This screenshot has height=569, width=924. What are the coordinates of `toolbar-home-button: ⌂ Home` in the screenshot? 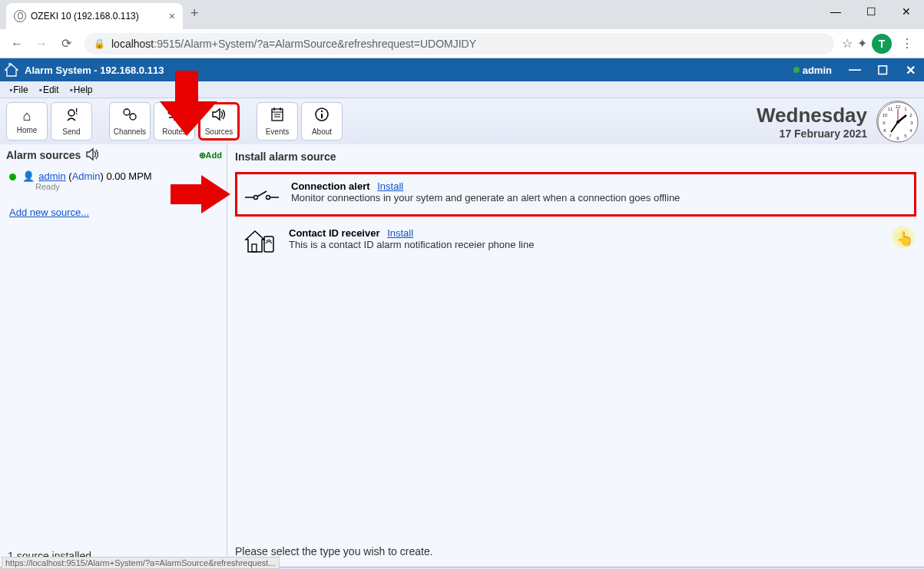 It's located at (27, 121).